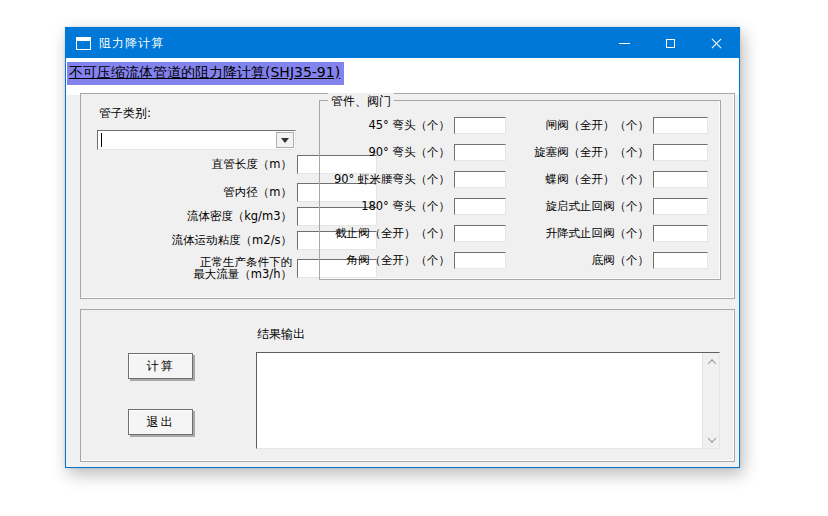  Describe the element at coordinates (670, 44) in the screenshot. I see `maximize-icon` at that location.